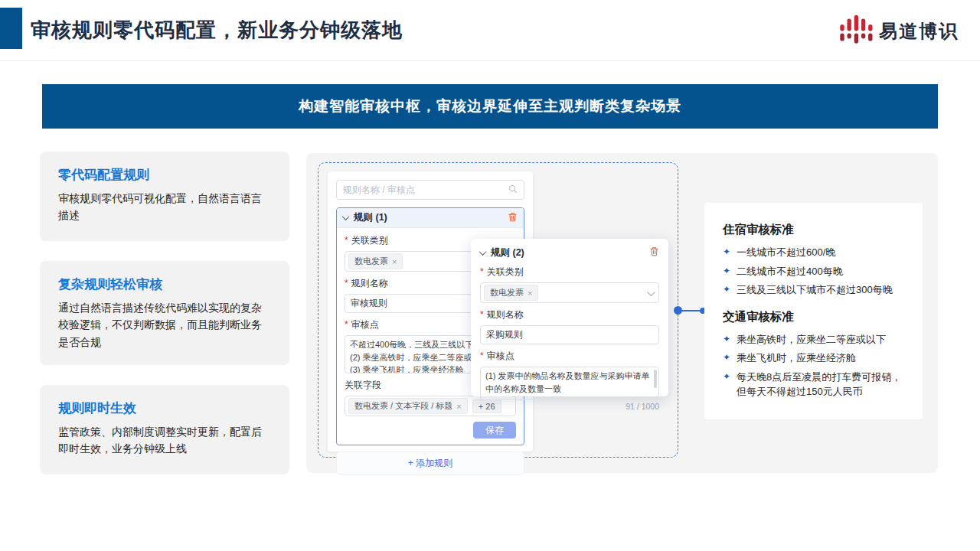 The width and height of the screenshot is (980, 551). Describe the element at coordinates (813, 272) in the screenshot. I see `standard-item: ✦ 二线城市不超过400每晚` at that location.